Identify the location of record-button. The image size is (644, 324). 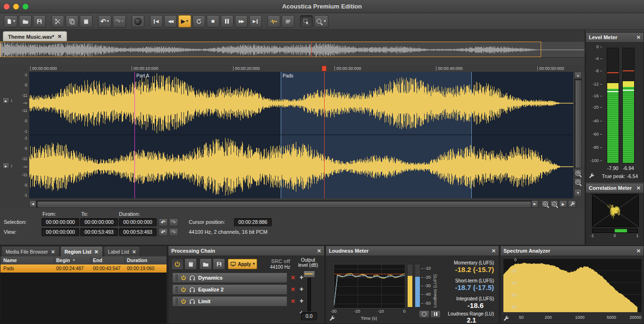
(138, 21).